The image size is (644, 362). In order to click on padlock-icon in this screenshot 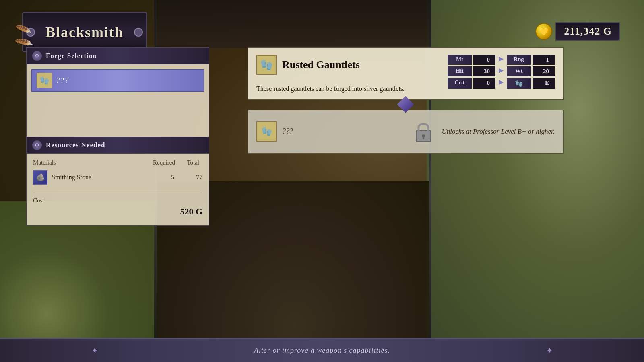, I will do `click(423, 132)`.